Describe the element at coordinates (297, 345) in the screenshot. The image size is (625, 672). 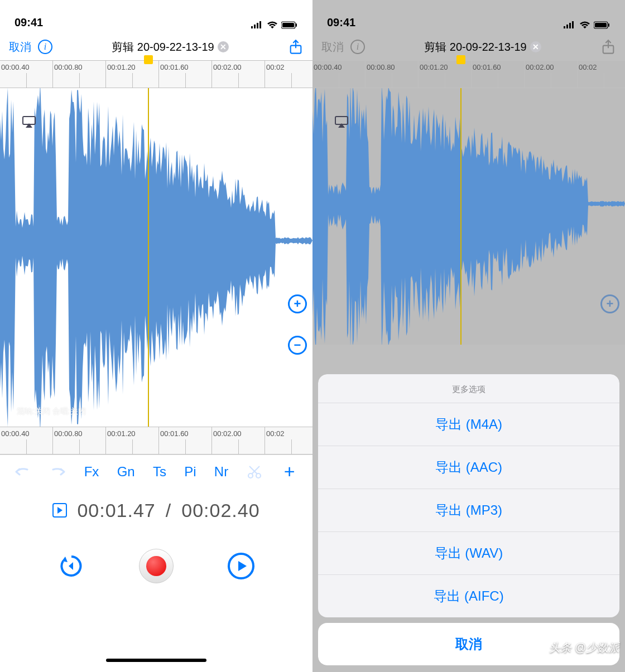
I see `zoom-out-button: −` at that location.